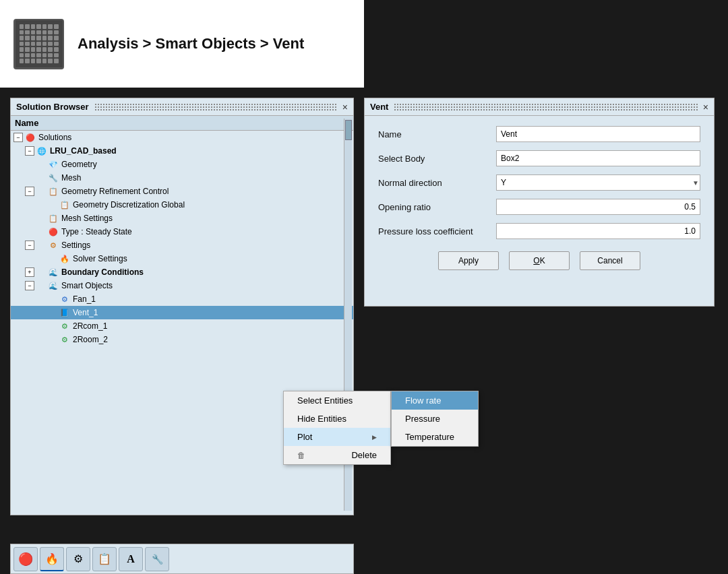 This screenshot has width=728, height=574. What do you see at coordinates (435, 400) in the screenshot?
I see `submenu-item-flow-rate: Flow rate` at bounding box center [435, 400].